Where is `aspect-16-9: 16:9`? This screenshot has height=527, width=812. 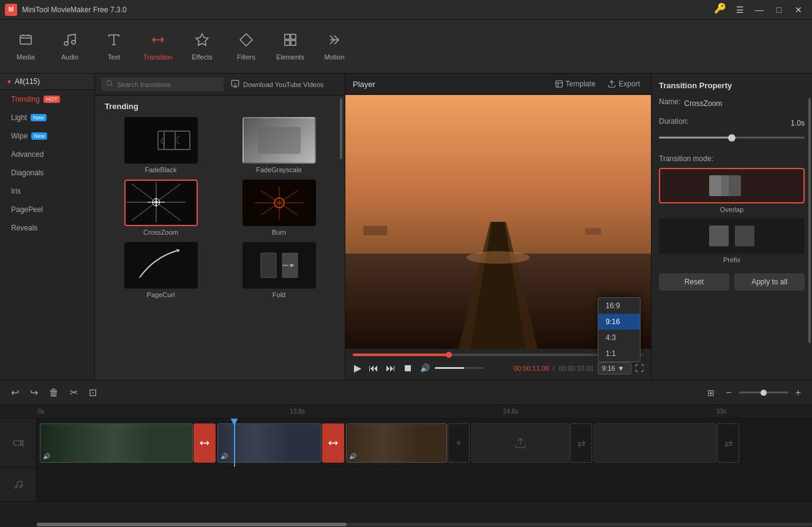
aspect-16-9: 16:9 is located at coordinates (619, 306).